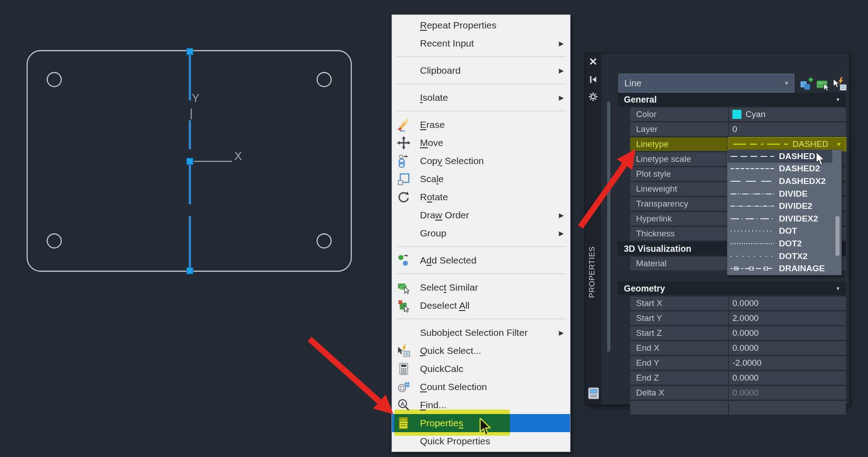 This screenshot has height=457, width=868. I want to click on hole-top-right, so click(325, 80).